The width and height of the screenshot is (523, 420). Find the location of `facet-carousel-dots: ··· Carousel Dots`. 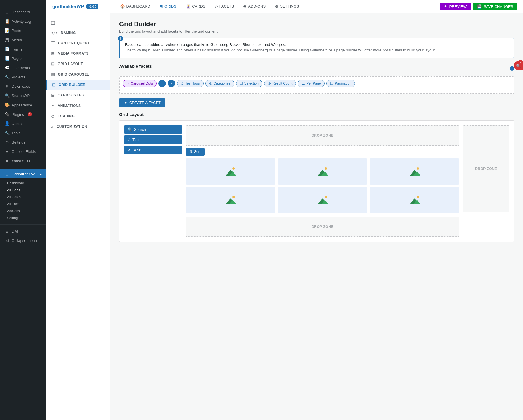

facet-carousel-dots: ··· Carousel Dots is located at coordinates (139, 83).